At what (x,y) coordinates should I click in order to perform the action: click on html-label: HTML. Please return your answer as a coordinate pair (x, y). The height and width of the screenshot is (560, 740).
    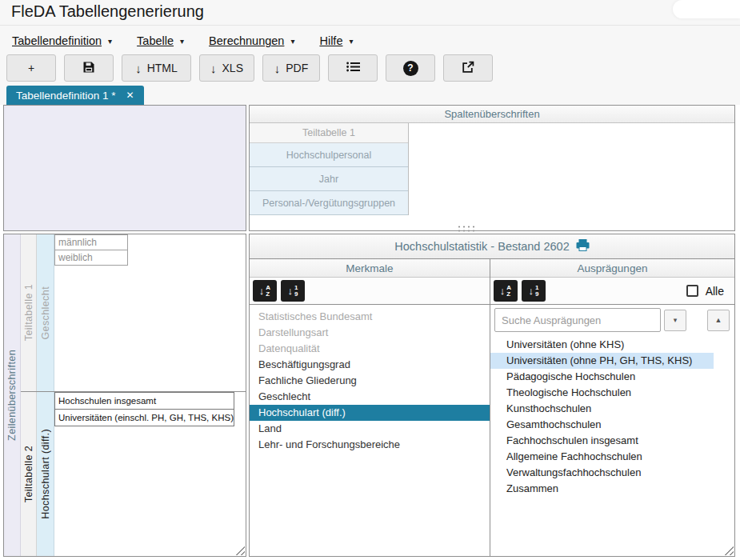
    Looking at the image, I should click on (162, 68).